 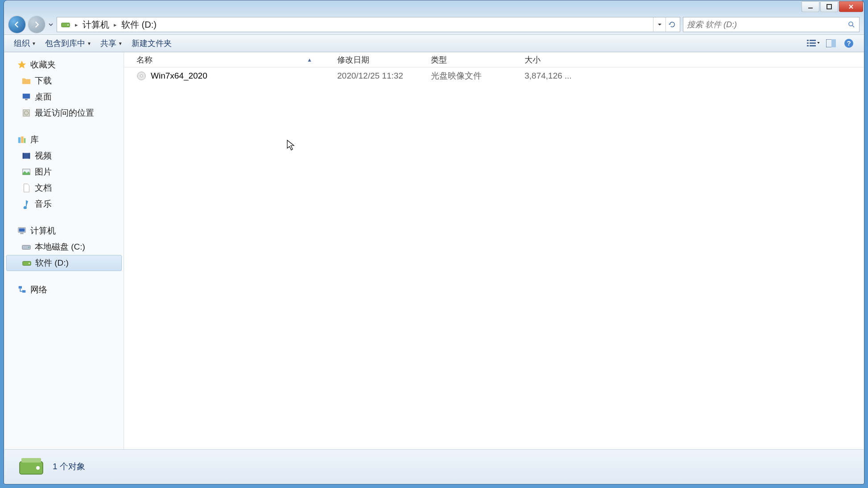 What do you see at coordinates (64, 156) in the screenshot?
I see `sidebar-videos: 视频` at bounding box center [64, 156].